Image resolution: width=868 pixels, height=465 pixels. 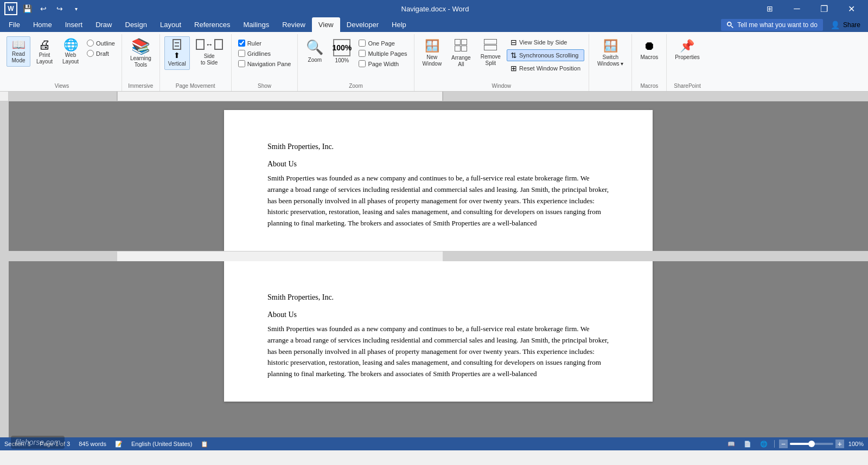 I want to click on quick-redo: ↪, so click(x=60, y=9).